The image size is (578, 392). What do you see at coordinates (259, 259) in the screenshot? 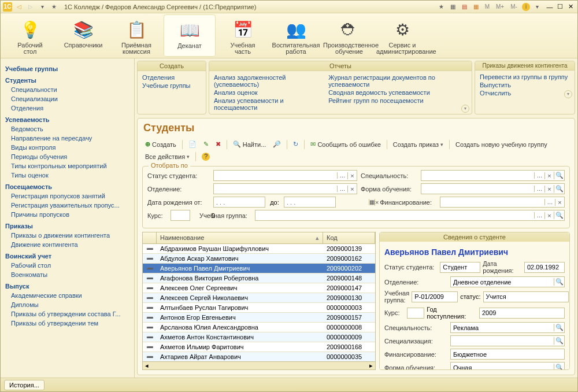
I see `table-row: ➖Абдулов Аскар Хамитович2009000162` at bounding box center [259, 259].